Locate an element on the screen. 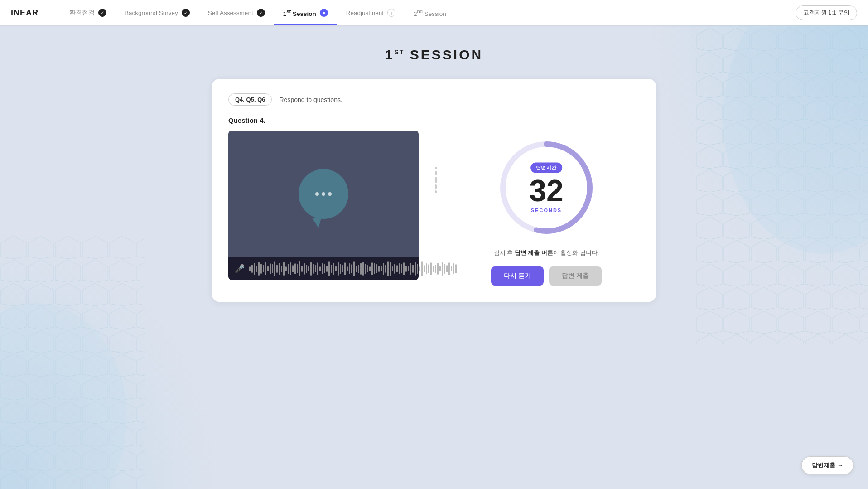  submit-button: 답변 제출 is located at coordinates (575, 276).